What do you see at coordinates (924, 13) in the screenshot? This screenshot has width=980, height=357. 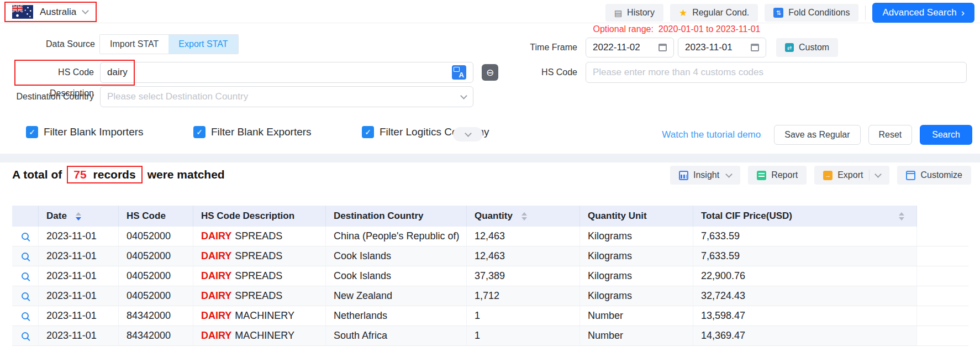 I see `advanced-search-button: Advanced Search ›` at bounding box center [924, 13].